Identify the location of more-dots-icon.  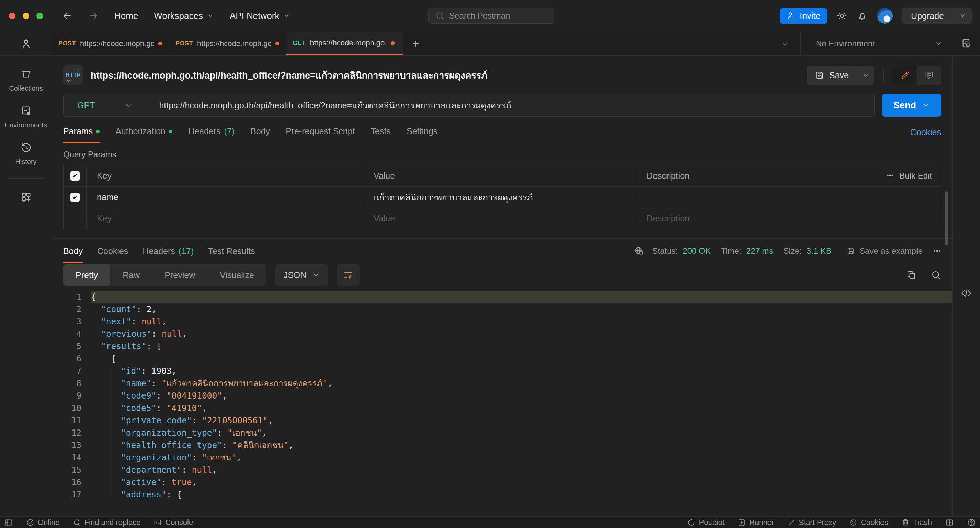
(890, 176).